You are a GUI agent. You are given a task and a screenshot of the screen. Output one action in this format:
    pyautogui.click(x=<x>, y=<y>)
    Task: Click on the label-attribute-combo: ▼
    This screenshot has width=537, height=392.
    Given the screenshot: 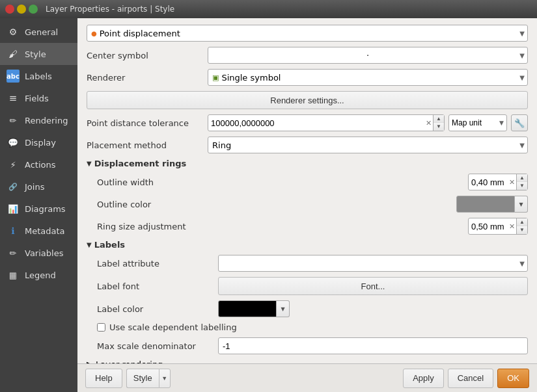 What is the action you would take?
    pyautogui.click(x=373, y=263)
    